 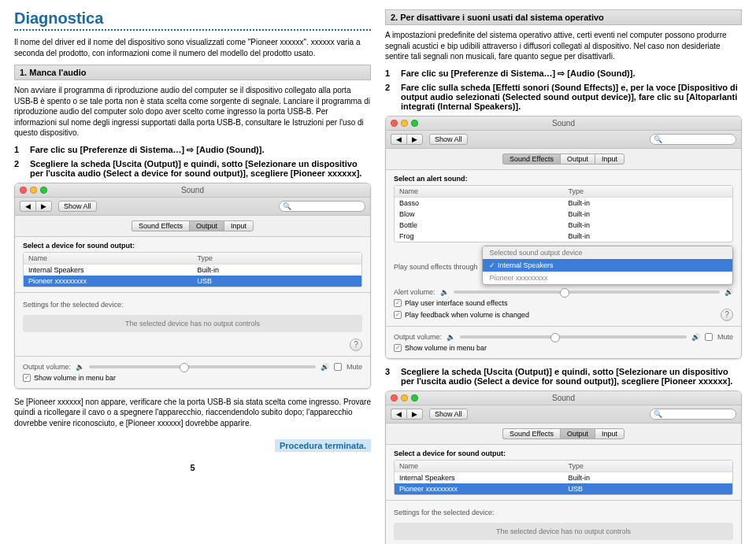 What do you see at coordinates (414, 292) in the screenshot?
I see `alert-volume-label: Alert volume:` at bounding box center [414, 292].